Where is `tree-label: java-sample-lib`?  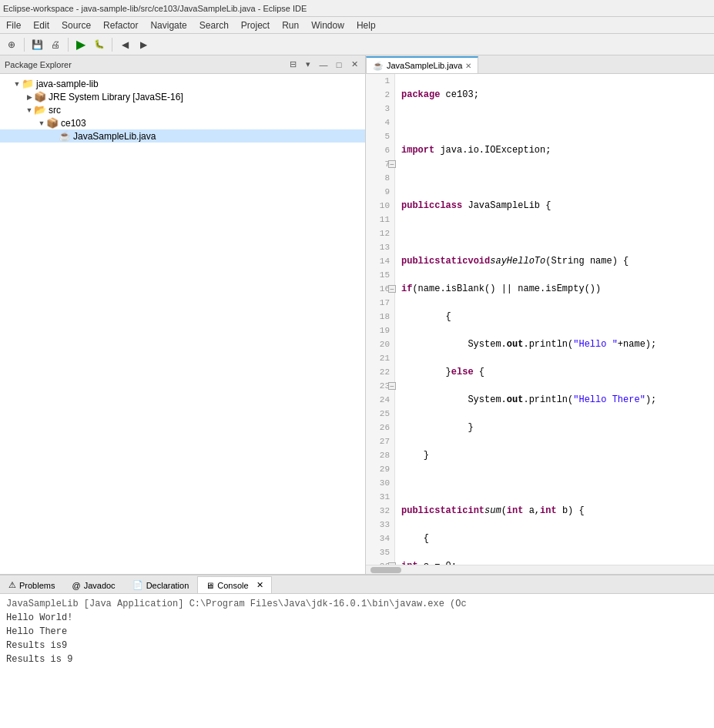
tree-label: java-sample-lib is located at coordinates (68, 84).